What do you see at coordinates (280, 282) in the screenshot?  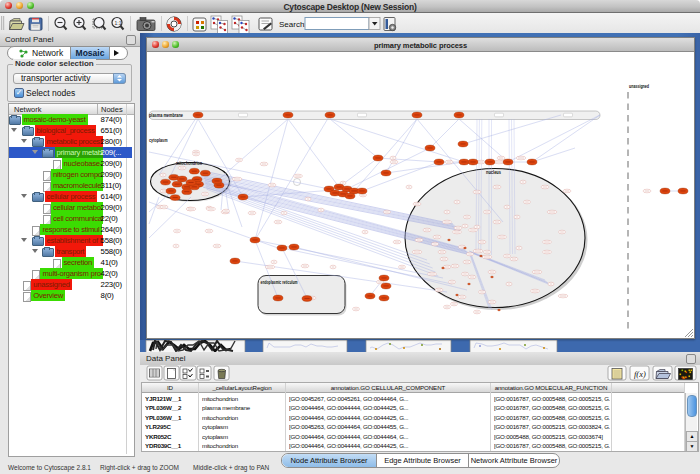 I see `svg-text: endoplasmic reticulum` at bounding box center [280, 282].